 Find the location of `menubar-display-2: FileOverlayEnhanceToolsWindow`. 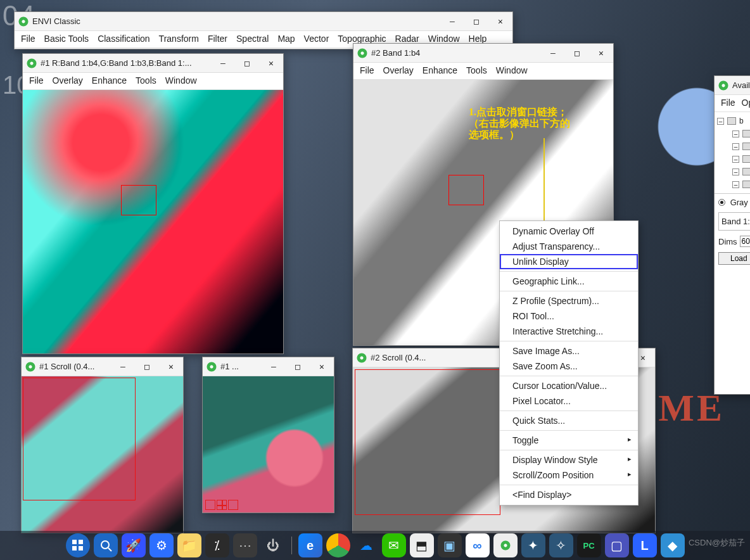

menubar-display-2: FileOverlayEnhanceToolsWindow is located at coordinates (483, 71).